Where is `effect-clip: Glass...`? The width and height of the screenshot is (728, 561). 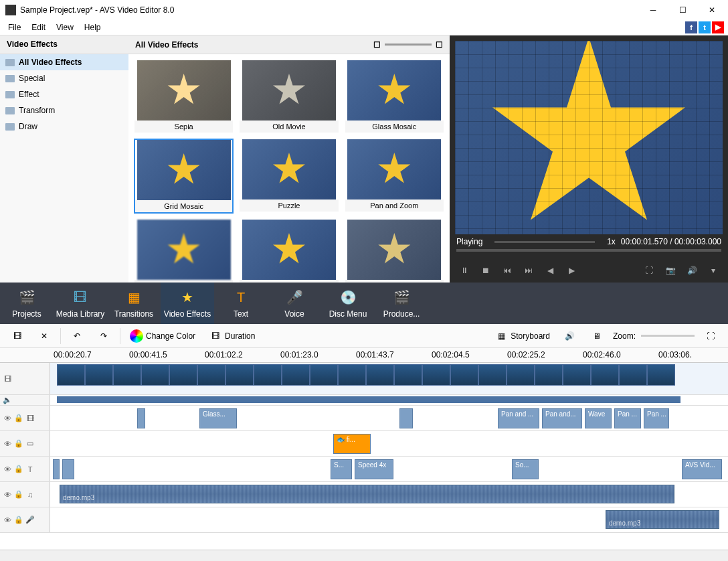 effect-clip: Glass... is located at coordinates (218, 418).